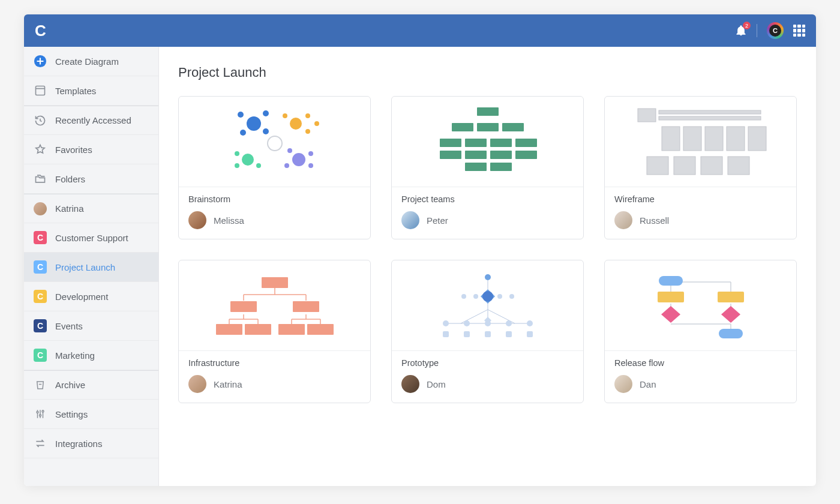 The height and width of the screenshot is (504, 840). I want to click on sidebar-label: Marketing, so click(75, 355).